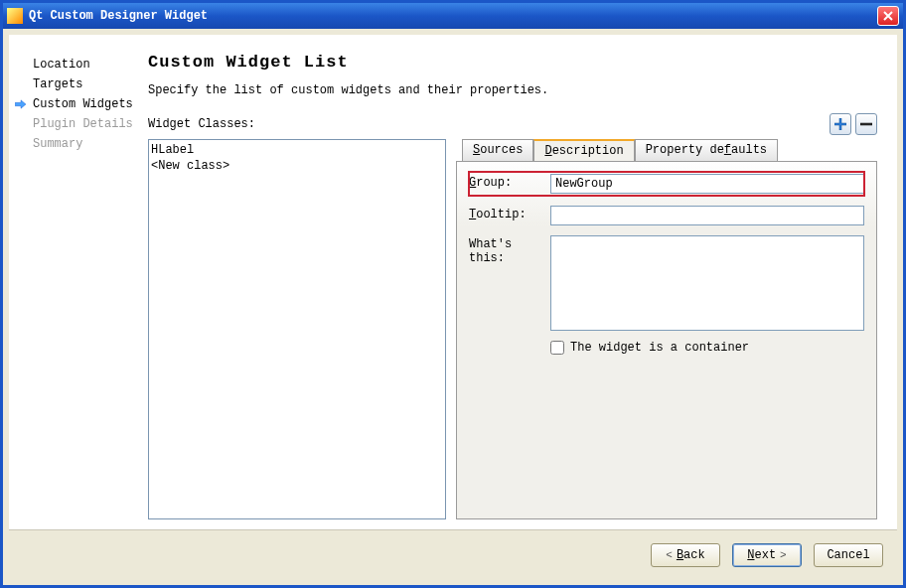 The height and width of the screenshot is (588, 906). What do you see at coordinates (707, 283) in the screenshot?
I see `whatsthis-textarea` at bounding box center [707, 283].